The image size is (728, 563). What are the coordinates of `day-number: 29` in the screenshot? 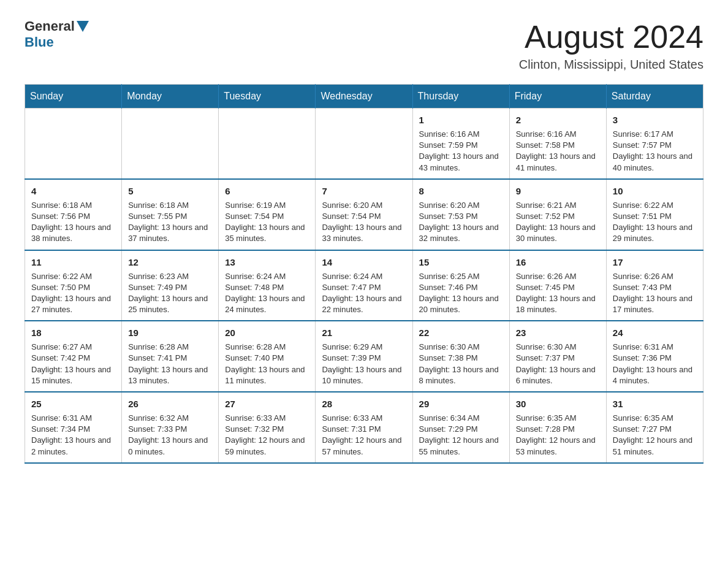 It's located at (461, 404).